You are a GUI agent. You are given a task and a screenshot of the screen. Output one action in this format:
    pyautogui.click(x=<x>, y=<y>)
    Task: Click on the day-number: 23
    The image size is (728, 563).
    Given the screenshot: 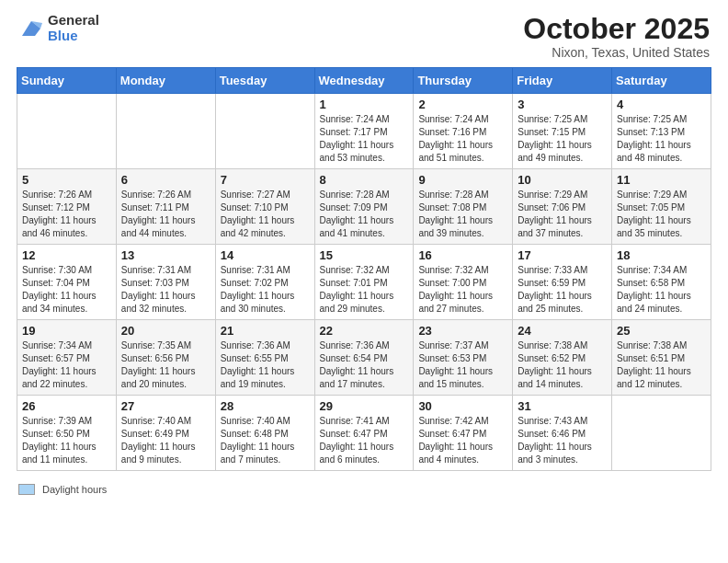 What is the action you would take?
    pyautogui.click(x=463, y=331)
    